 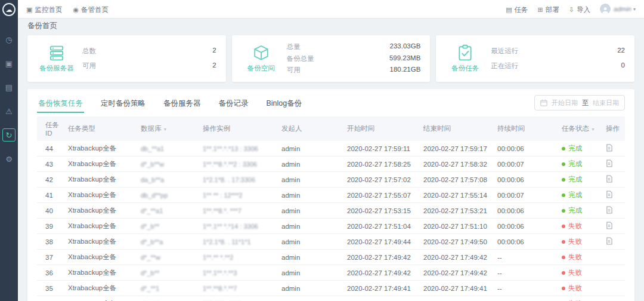 I want to click on cell-task-id: 37, so click(x=51, y=257).